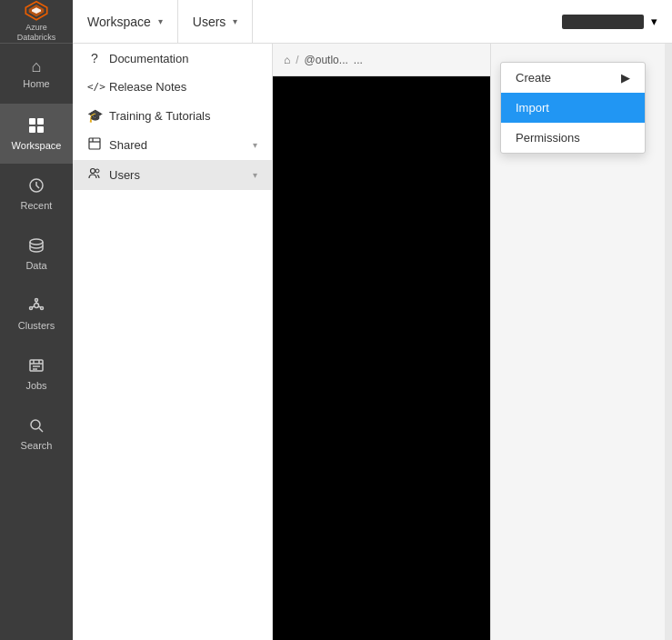  What do you see at coordinates (125, 22) in the screenshot?
I see `topbar-workspace-section: Workspace ▾` at bounding box center [125, 22].